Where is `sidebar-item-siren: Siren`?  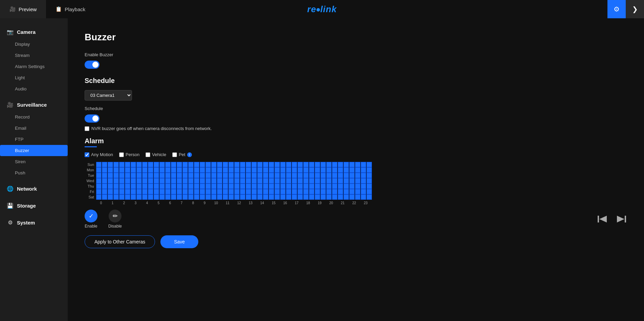
sidebar-item-siren: Siren is located at coordinates (34, 162).